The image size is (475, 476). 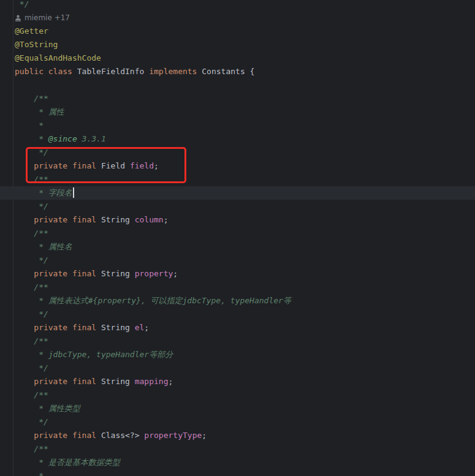 I want to click on code-token: public, so click(x=29, y=71).